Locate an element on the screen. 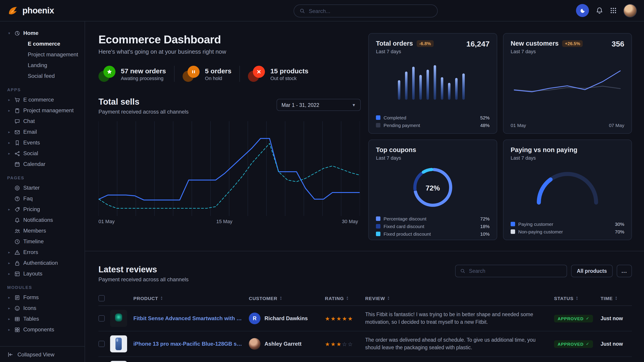 This screenshot has height=362, width=644. brand: phoenix is located at coordinates (31, 10).